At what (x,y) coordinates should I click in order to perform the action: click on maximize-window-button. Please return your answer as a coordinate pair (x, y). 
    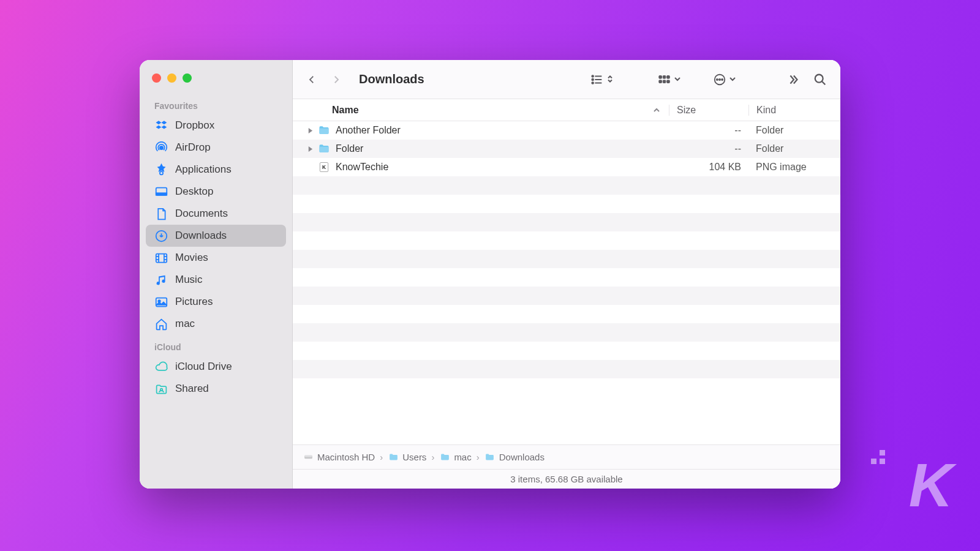
    Looking at the image, I should click on (187, 78).